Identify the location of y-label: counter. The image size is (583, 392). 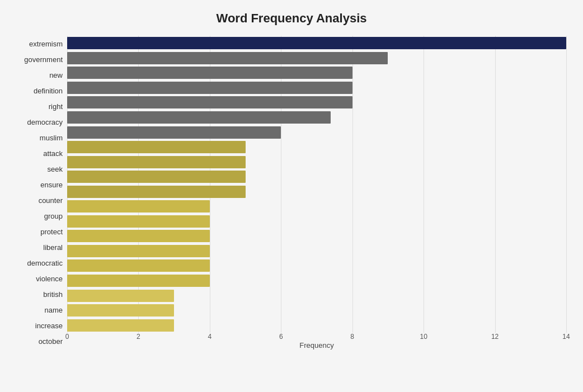
(50, 200).